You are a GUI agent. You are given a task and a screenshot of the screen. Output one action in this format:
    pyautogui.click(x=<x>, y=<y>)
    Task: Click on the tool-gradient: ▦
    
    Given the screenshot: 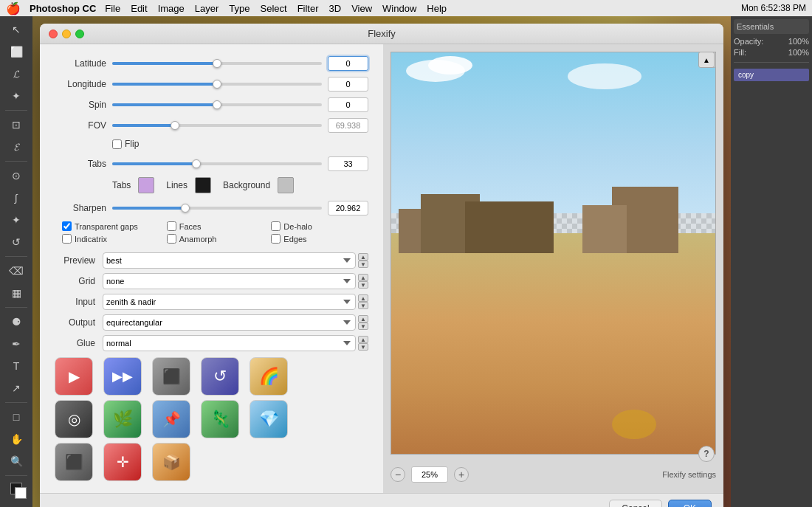 What is the action you would take?
    pyautogui.click(x=16, y=293)
    